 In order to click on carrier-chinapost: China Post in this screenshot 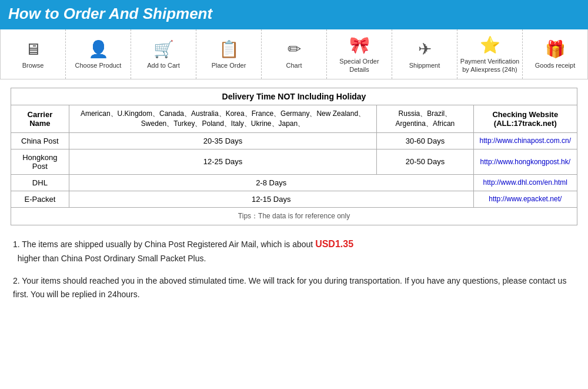, I will do `click(40, 141)`.